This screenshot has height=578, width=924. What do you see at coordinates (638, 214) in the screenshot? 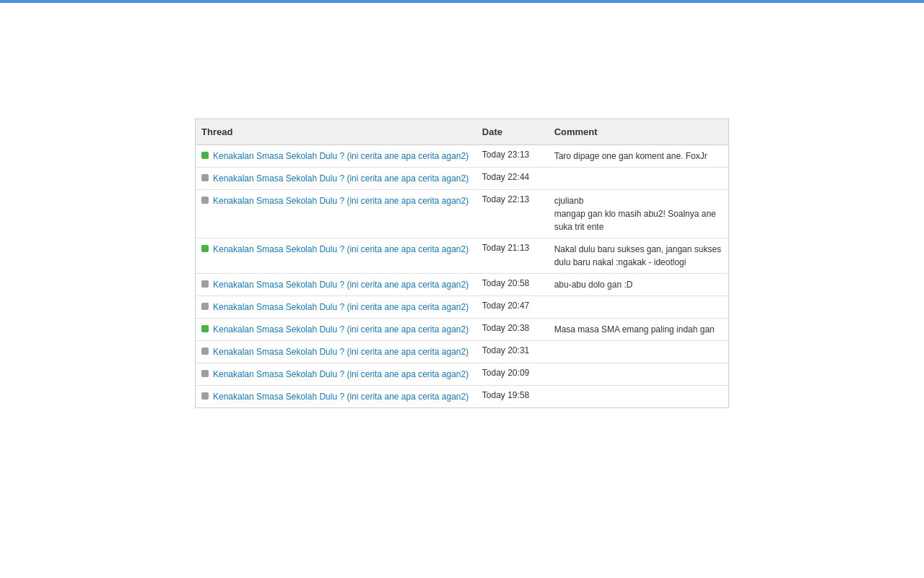
I see `comment-cell: cjulianb mangap gan klo masih abu2! Soal…` at bounding box center [638, 214].